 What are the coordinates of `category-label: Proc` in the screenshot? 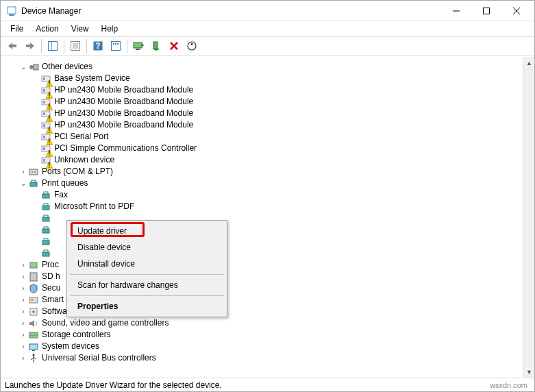 It's located at (51, 265).